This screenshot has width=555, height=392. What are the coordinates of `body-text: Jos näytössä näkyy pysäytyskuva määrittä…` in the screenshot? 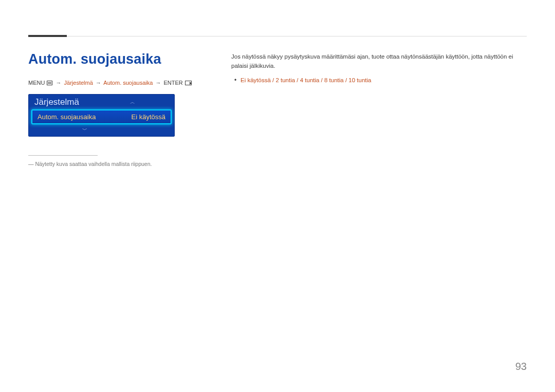 It's located at (379, 69).